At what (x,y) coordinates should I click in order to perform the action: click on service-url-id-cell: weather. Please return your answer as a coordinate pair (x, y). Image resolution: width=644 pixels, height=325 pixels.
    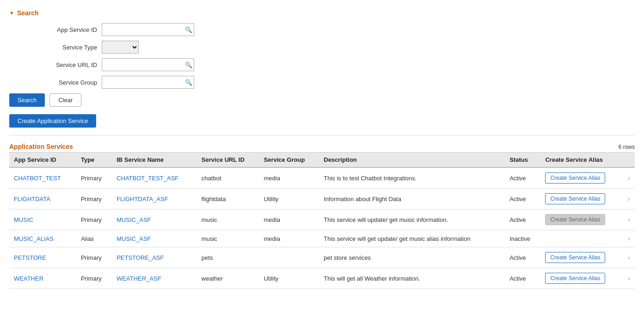
    Looking at the image, I should click on (228, 278).